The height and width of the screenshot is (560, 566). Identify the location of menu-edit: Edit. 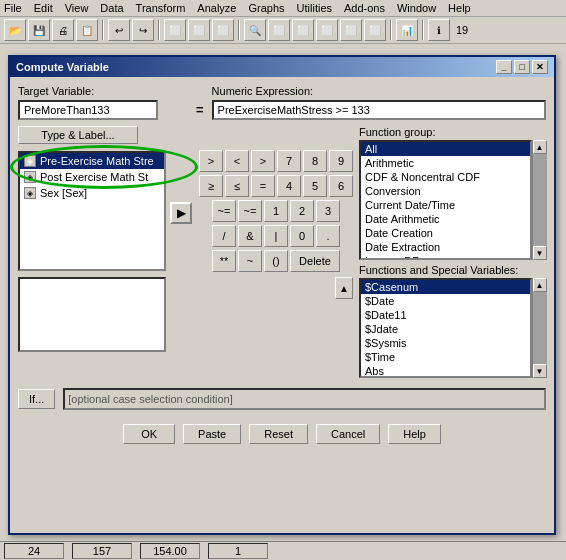
(44, 8).